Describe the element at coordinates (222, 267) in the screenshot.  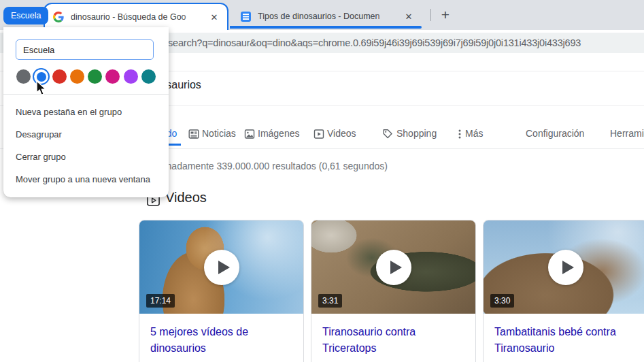
I see `video-thumbnail: 17:14` at that location.